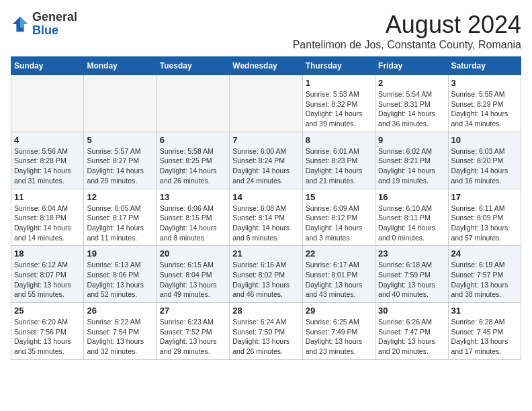 This screenshot has width=532, height=411. What do you see at coordinates (266, 160) in the screenshot?
I see `calendar-week-row: 4Sunrise: 5:56 AM Sunset: 8:28 PM Daylig…` at bounding box center [266, 160].